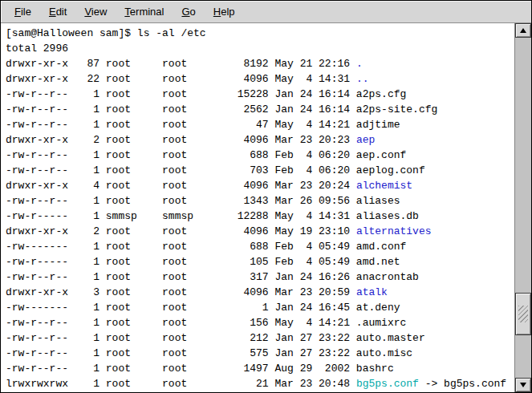 The image size is (532, 393). Describe the element at coordinates (260, 95) in the screenshot. I see `terminal-line: -rw-r--r-- 1 root root 15228 Jan 24 16:1…` at that location.